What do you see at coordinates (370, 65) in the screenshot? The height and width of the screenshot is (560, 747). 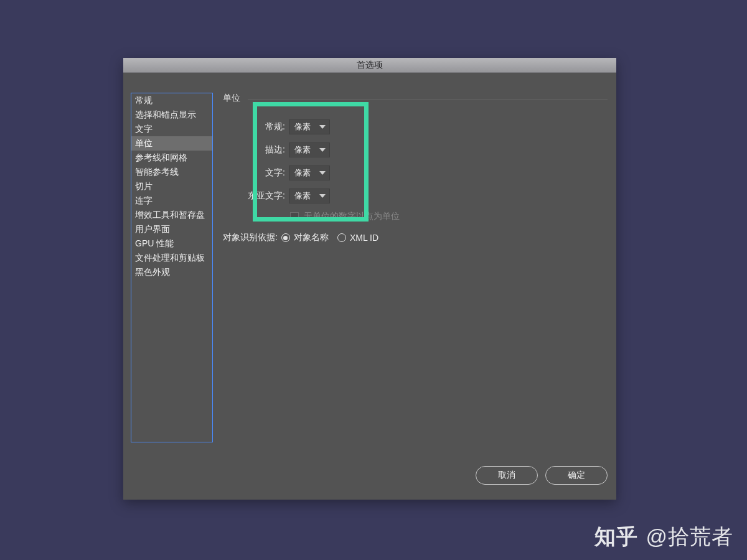 I see `dialog-titlebar: 首选项` at bounding box center [370, 65].